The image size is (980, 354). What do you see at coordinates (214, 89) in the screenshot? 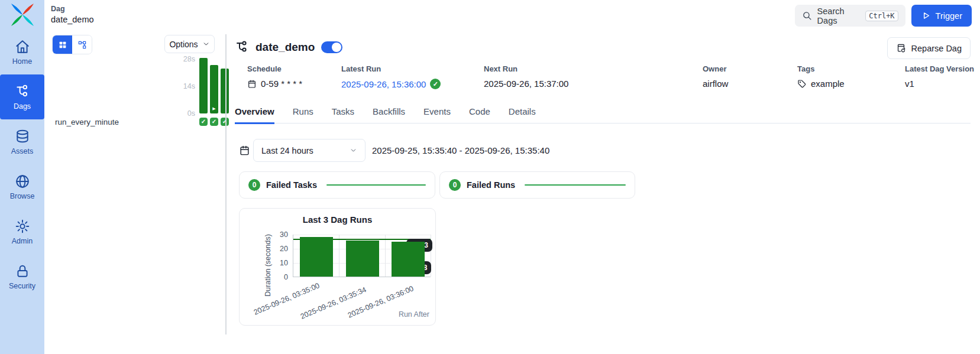
I see `task-run-bar: ▶` at bounding box center [214, 89].